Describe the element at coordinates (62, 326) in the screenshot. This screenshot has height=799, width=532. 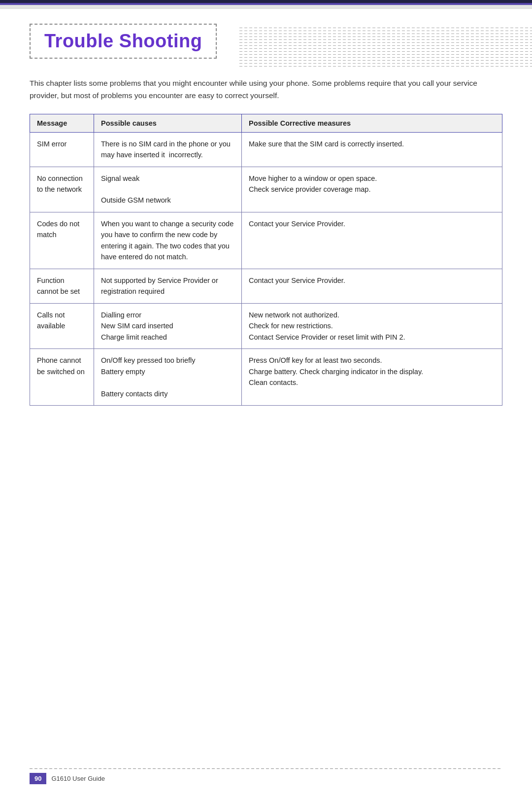
I see `cell-message: Calls not available` at that location.